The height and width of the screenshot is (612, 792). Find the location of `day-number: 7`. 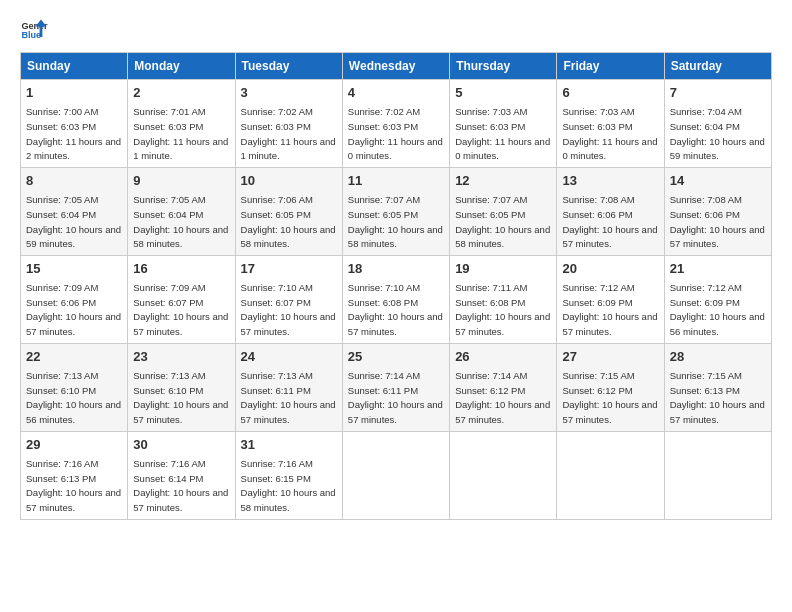

day-number: 7 is located at coordinates (718, 93).